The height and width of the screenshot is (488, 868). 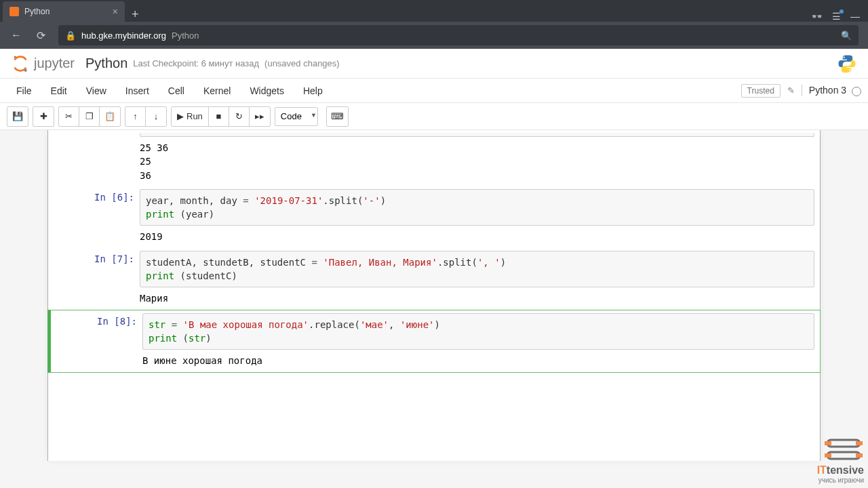 What do you see at coordinates (43, 64) in the screenshot?
I see `jupyter-logo: jupyter` at bounding box center [43, 64].